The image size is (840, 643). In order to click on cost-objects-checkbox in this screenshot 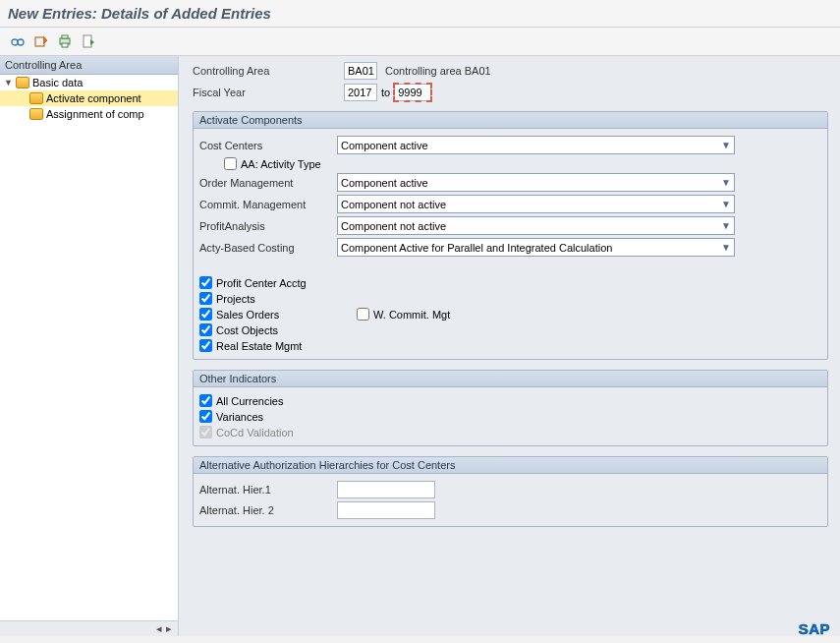, I will do `click(206, 330)`.